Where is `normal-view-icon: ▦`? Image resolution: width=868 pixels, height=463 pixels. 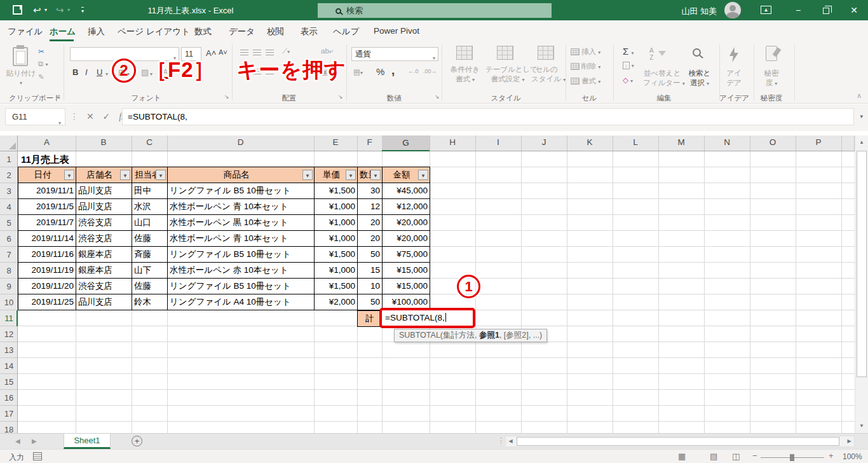 normal-view-icon: ▦ is located at coordinates (682, 457).